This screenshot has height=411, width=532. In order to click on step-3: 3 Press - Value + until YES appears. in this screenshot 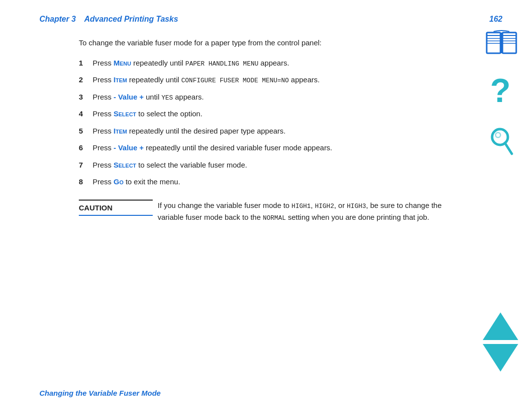, I will do `click(291, 98)`.